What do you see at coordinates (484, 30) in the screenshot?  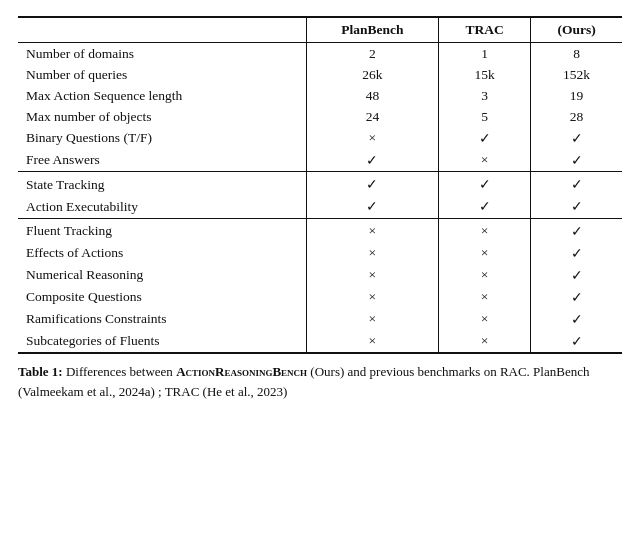 I see `col-header-trac: TRAC` at bounding box center [484, 30].